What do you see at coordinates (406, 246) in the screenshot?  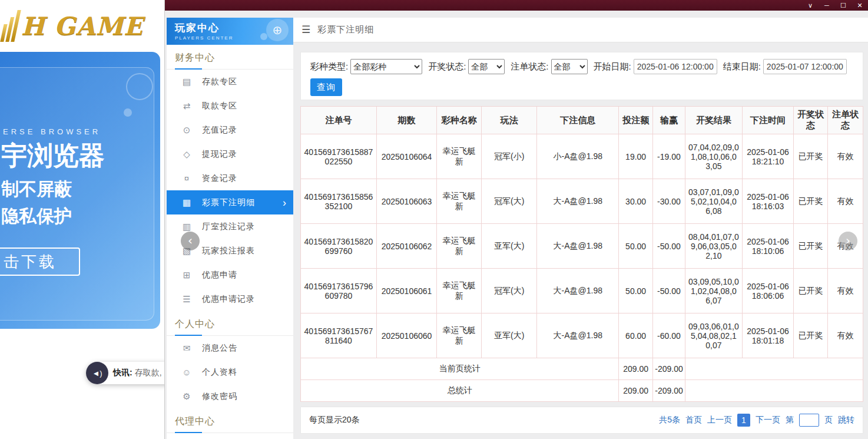 I see `cell-period: 20250106062` at bounding box center [406, 246].